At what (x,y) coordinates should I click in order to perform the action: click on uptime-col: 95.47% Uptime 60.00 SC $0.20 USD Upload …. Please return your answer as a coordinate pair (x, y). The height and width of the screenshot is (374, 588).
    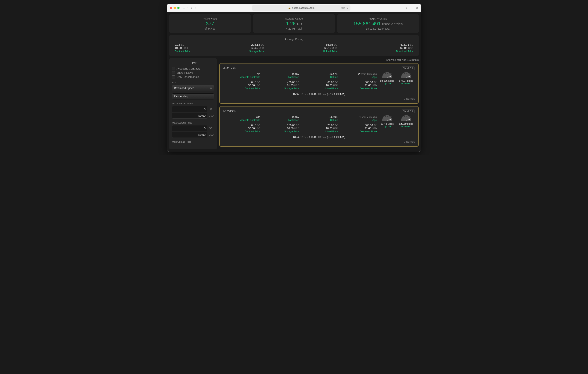
    Looking at the image, I should click on (319, 81).